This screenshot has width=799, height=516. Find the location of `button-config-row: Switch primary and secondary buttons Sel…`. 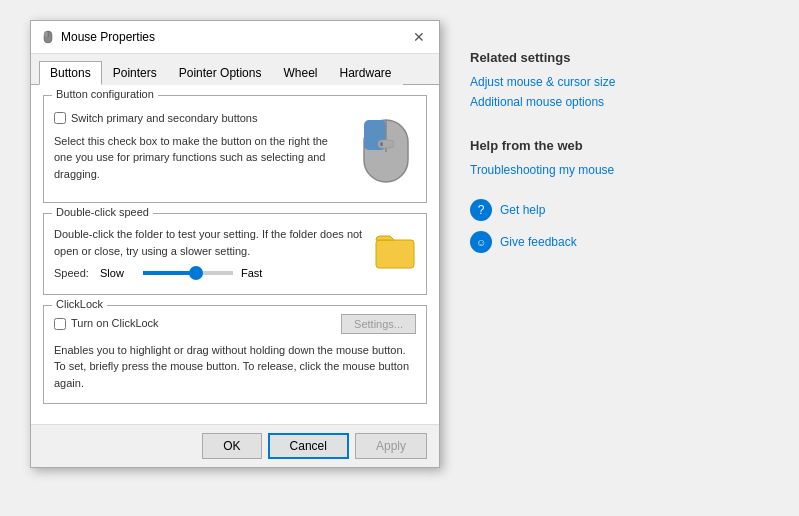

button-config-row: Switch primary and secondary buttons Sel… is located at coordinates (235, 150).